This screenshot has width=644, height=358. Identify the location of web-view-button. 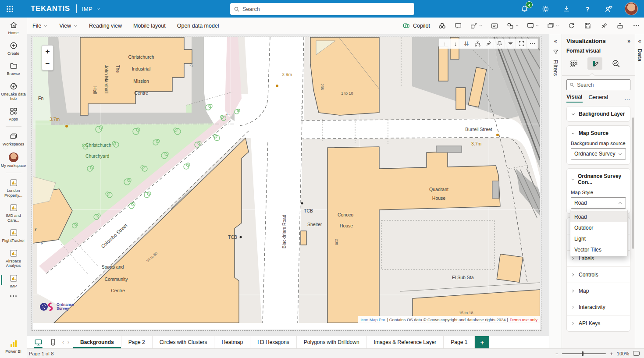
(38, 342).